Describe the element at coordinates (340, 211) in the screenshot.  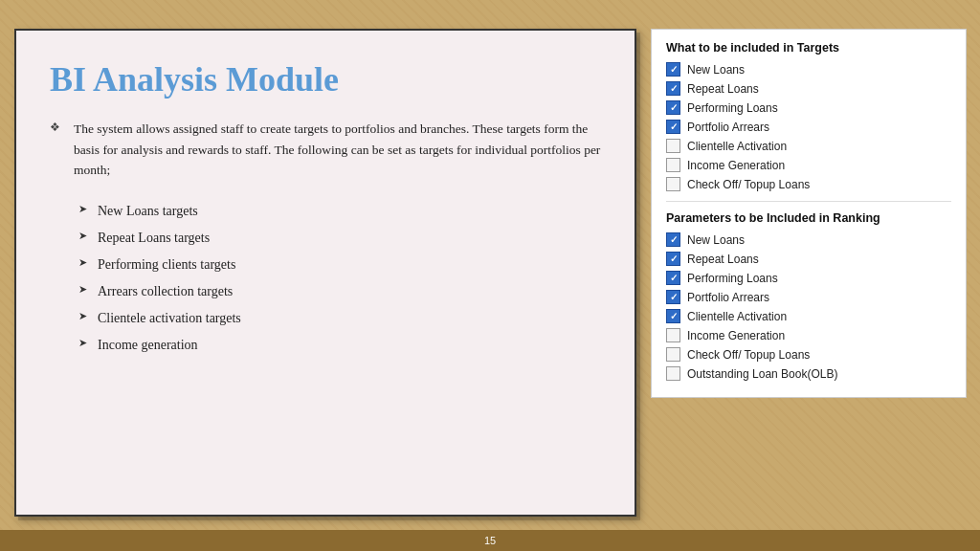
I see `list-item: New Loans targets` at that location.